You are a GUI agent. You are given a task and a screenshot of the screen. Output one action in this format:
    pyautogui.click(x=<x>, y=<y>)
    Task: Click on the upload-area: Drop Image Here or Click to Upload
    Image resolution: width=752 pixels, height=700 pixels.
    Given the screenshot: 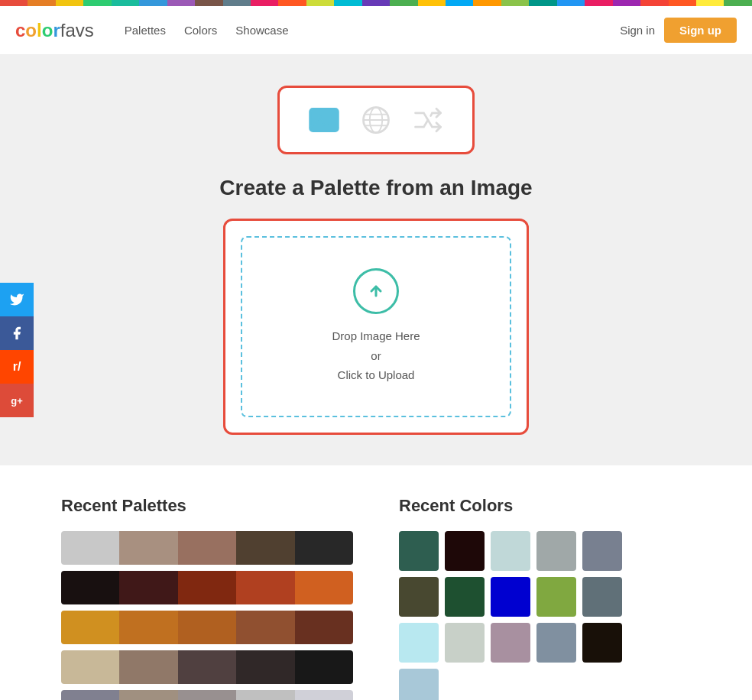 What is the action you would take?
    pyautogui.click(x=376, y=327)
    